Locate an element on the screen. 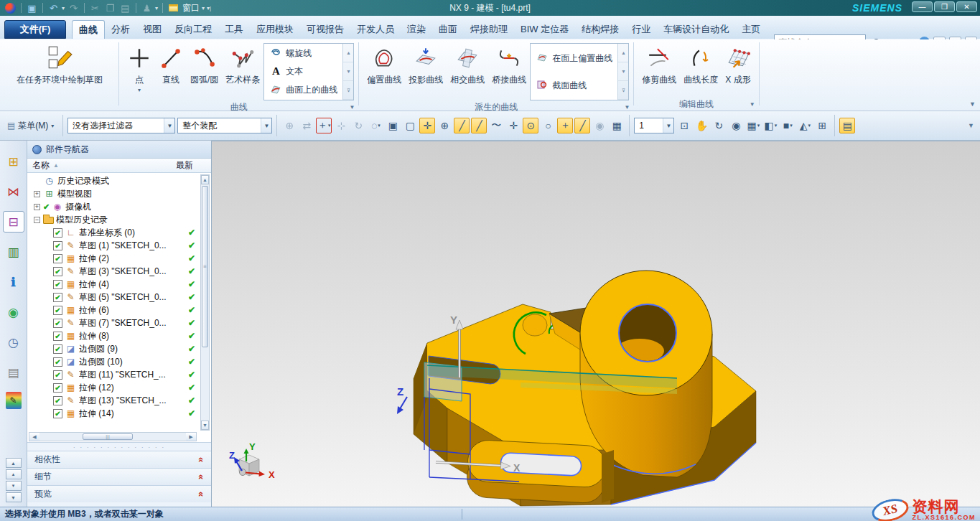 The width and height of the screenshot is (980, 521). window-dropdown-icon: ▾ is located at coordinates (203, 9).